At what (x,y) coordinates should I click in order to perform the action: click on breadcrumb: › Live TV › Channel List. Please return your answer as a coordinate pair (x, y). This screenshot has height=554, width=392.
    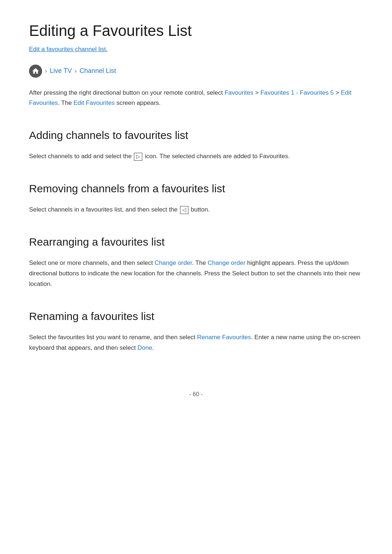
    Looking at the image, I should click on (196, 71).